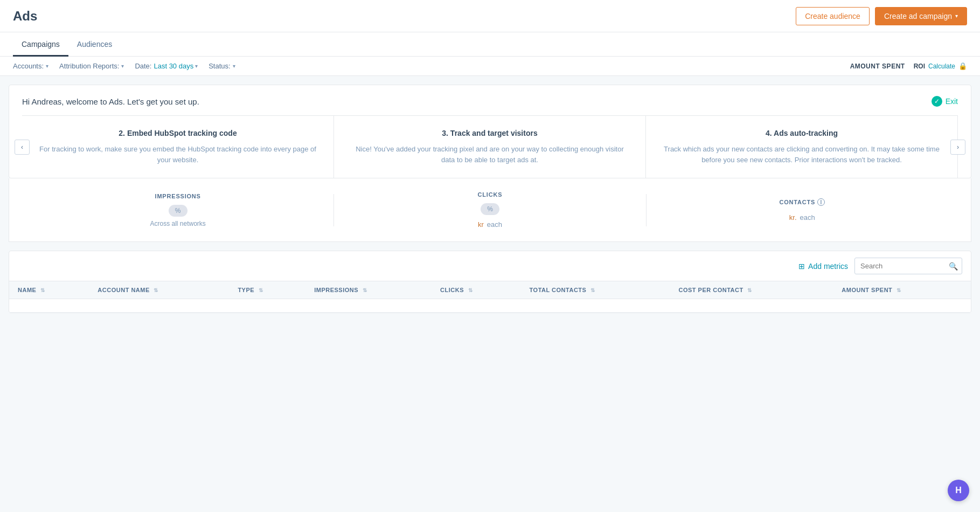 The image size is (980, 512). Describe the element at coordinates (793, 218) in the screenshot. I see `contacts-kr: kr.` at that location.